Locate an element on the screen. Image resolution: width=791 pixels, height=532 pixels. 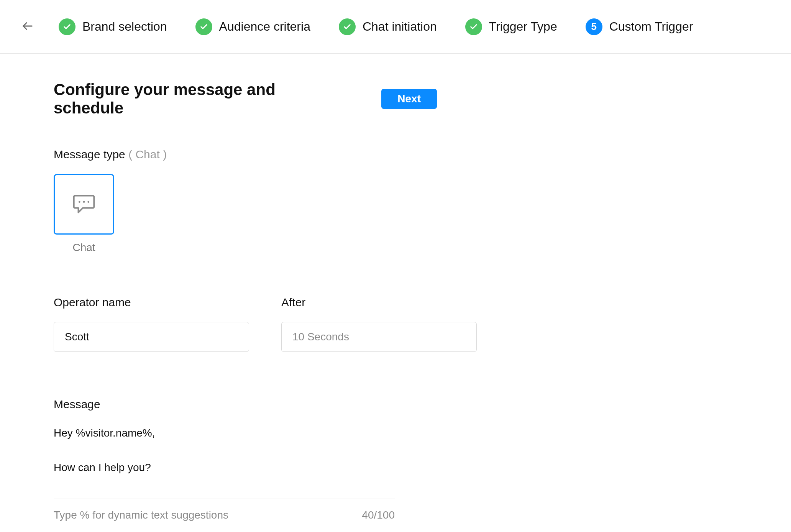
message-type-label-text: Message type is located at coordinates (90, 154).